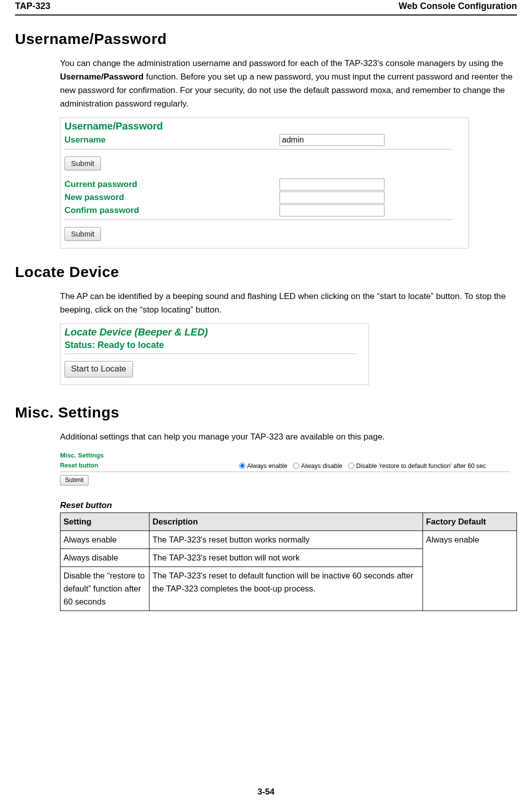 This screenshot has width=532, height=809. What do you see at coordinates (172, 210) in the screenshot?
I see `label-confirm-password: Confirm password` at bounding box center [172, 210].